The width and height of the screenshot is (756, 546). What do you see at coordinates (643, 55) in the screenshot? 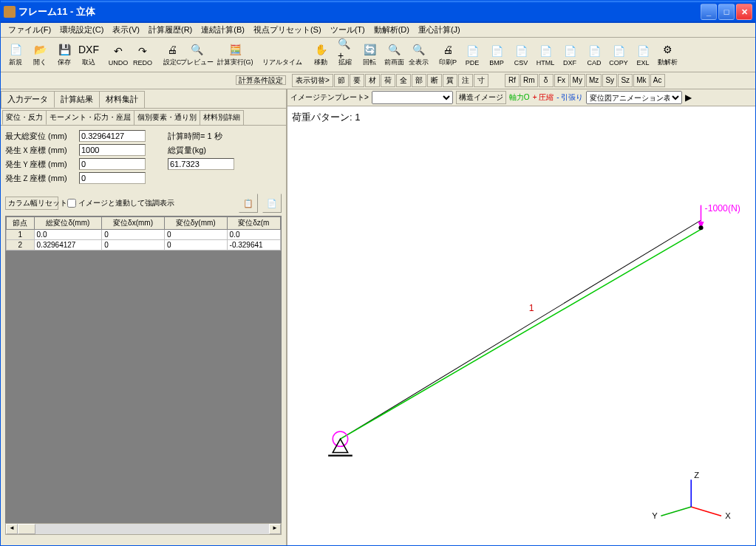
I see `toolbar-EXL: 📄EXL` at bounding box center [643, 55].